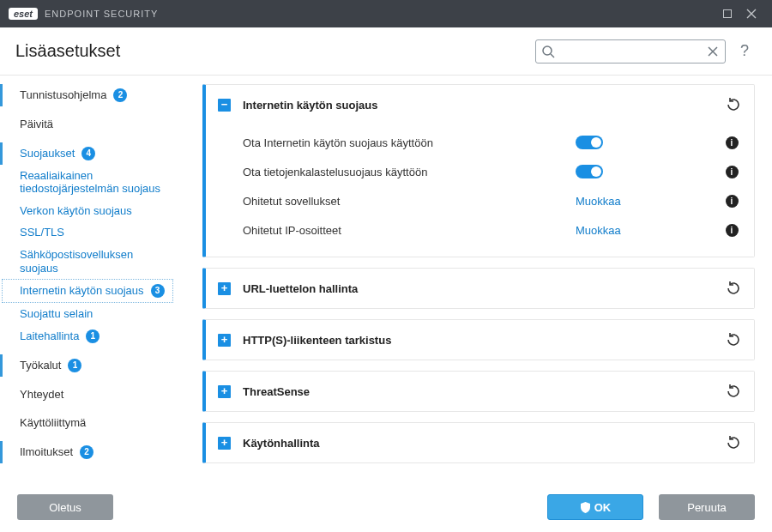  I want to click on sidebar-item-protections: Suojaukset 4, so click(88, 154).